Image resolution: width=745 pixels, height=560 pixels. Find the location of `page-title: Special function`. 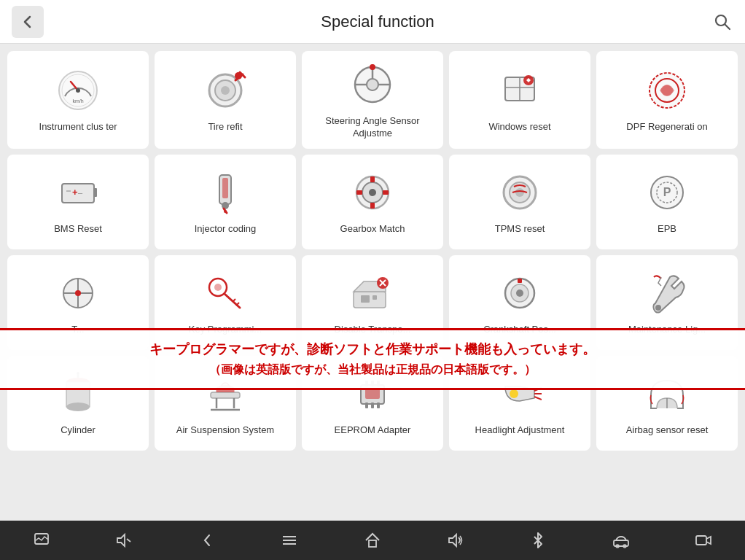

page-title: Special function is located at coordinates (378, 22).